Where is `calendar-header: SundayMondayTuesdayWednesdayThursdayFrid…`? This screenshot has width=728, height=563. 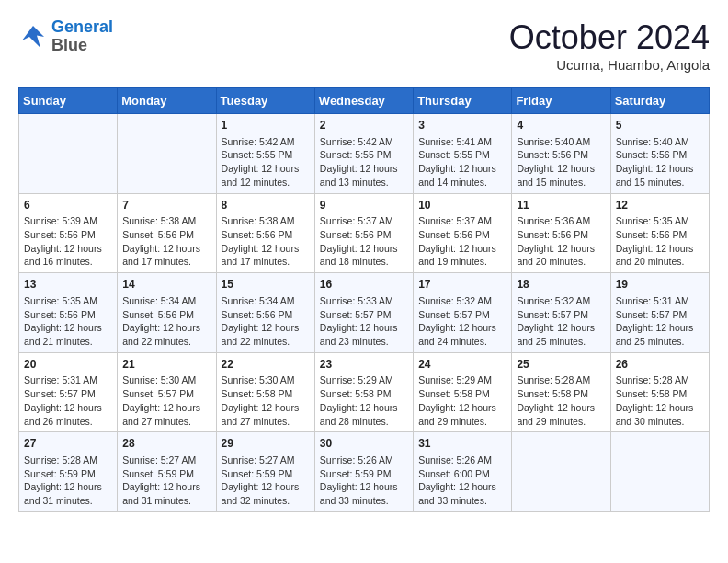 calendar-header: SundayMondayTuesdayWednesdayThursdayFrid… is located at coordinates (364, 101).